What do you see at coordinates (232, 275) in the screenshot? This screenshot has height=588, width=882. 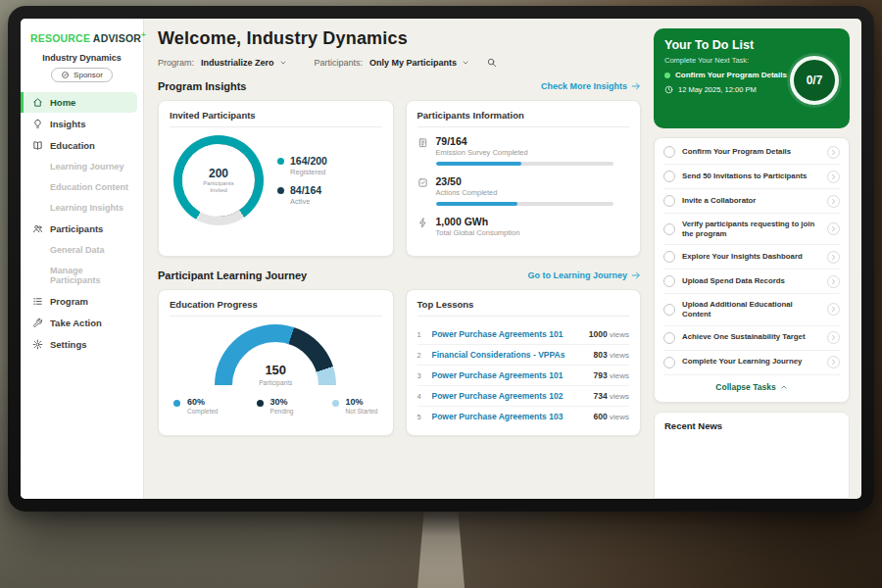 I see `learning-journey-title: Participant Learning Journey` at bounding box center [232, 275].